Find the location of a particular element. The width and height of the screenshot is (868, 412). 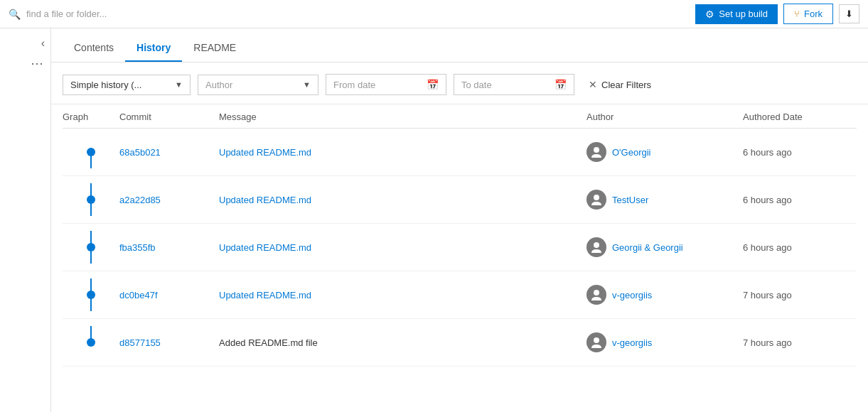

author-cell: TestUser is located at coordinates (665, 200).